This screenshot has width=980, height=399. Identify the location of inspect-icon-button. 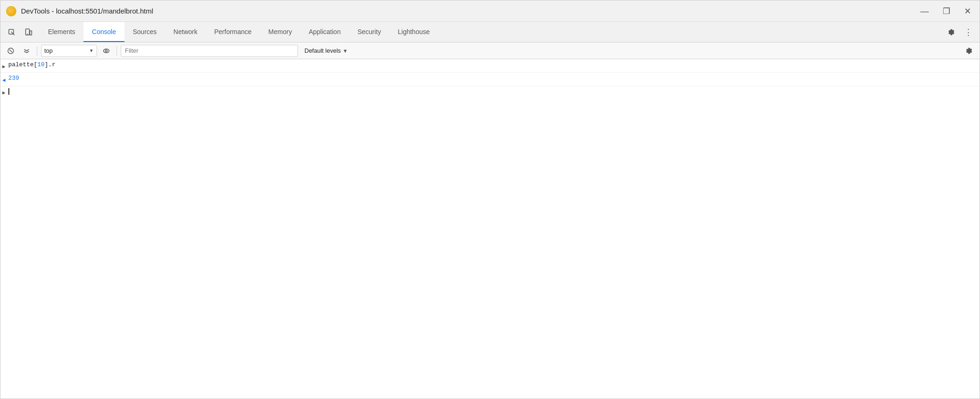
(12, 32).